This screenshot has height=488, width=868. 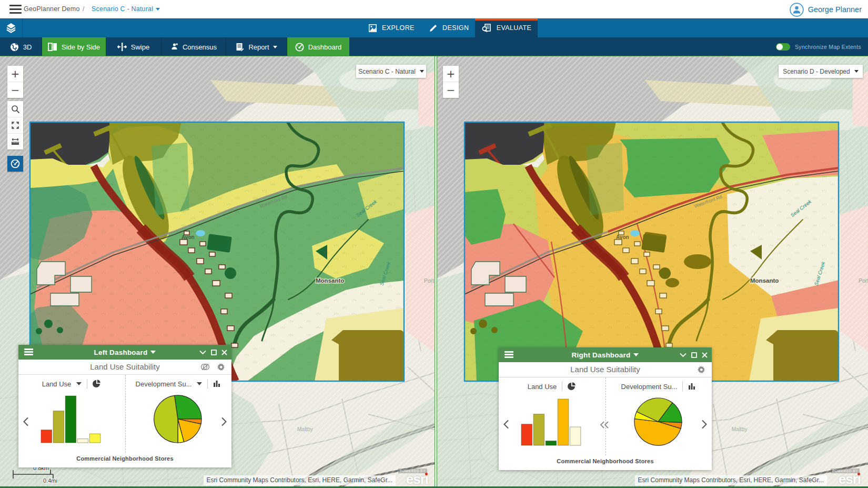 I want to click on globe-icon, so click(x=15, y=47).